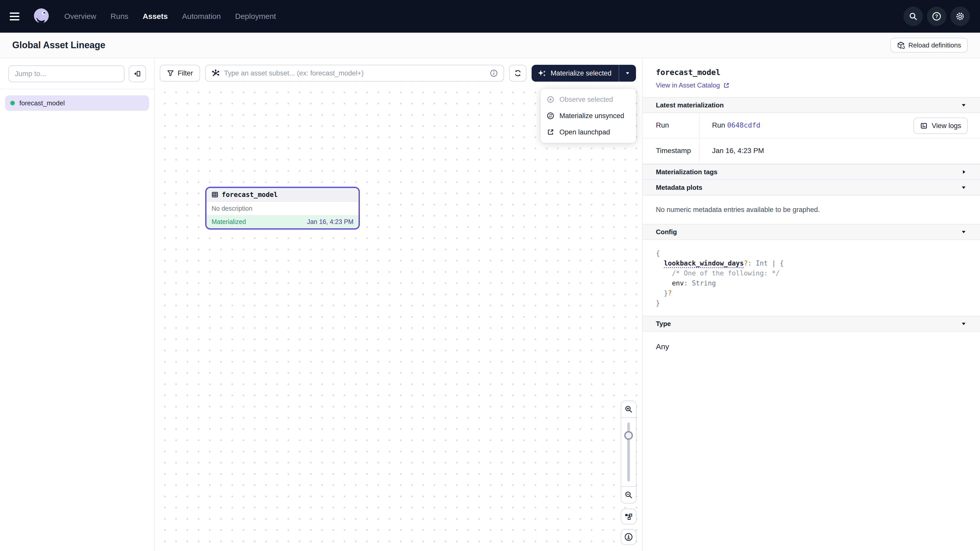  What do you see at coordinates (215, 73) in the screenshot?
I see `asset-selection-icon` at bounding box center [215, 73].